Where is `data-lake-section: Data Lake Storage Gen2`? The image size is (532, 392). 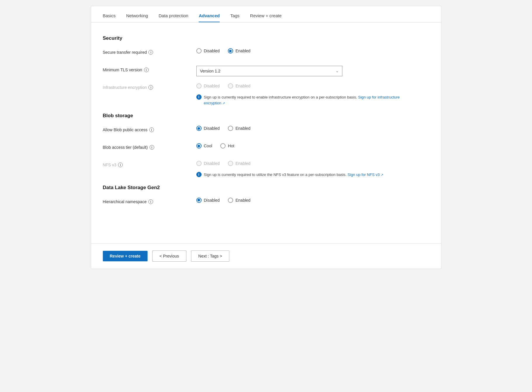
data-lake-section: Data Lake Storage Gen2 is located at coordinates (266, 188).